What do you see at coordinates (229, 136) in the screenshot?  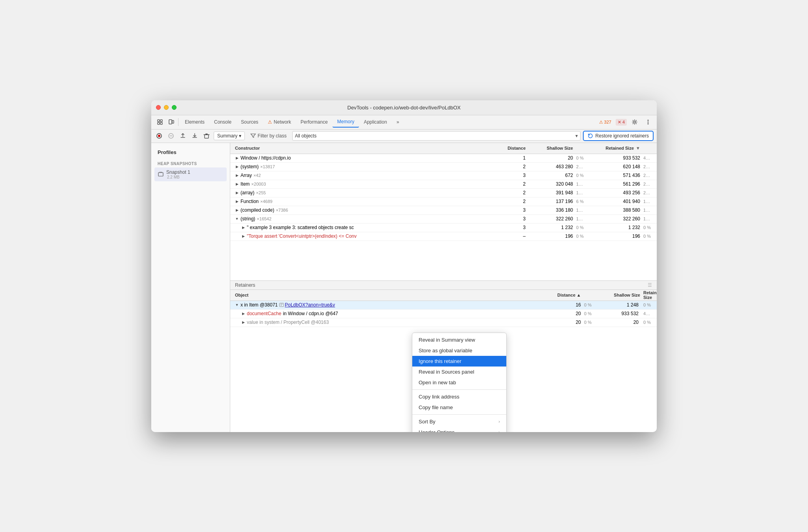 I see `view-selector: Summary ▾` at bounding box center [229, 136].